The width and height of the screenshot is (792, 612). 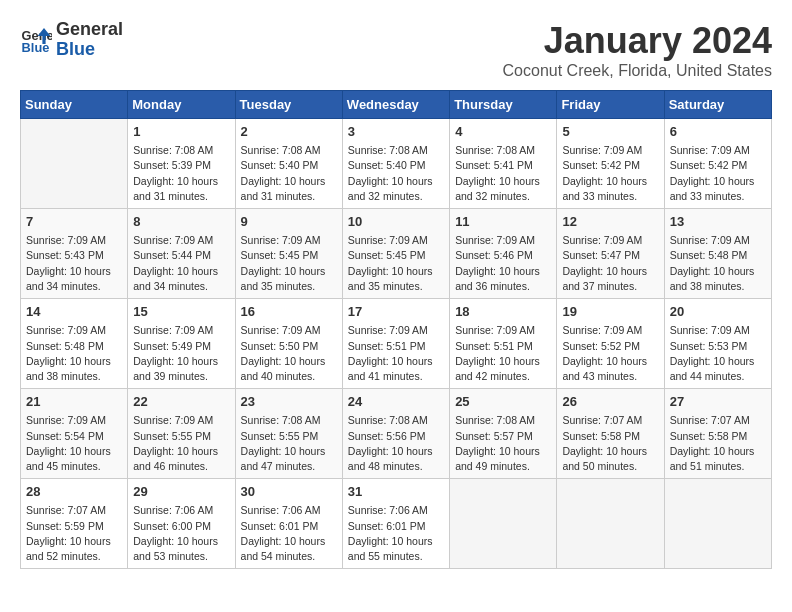 What do you see at coordinates (396, 344) in the screenshot?
I see `calendar-week-3: 14Sunrise: 7:09 AM Sunset: 5:48 PM Dayli…` at bounding box center [396, 344].